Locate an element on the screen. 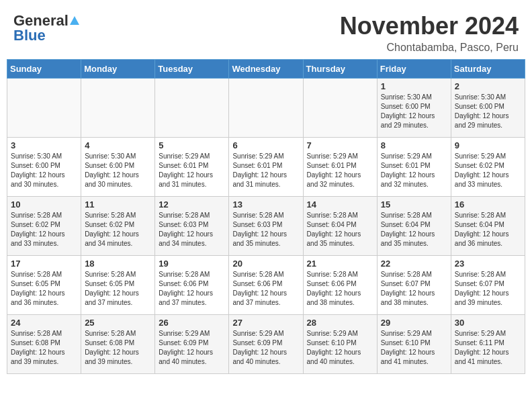 The image size is (532, 411). calendar-cell: 21Sunrise: 5:28 AM Sunset: 6:06 PM Dayli… is located at coordinates (340, 285).